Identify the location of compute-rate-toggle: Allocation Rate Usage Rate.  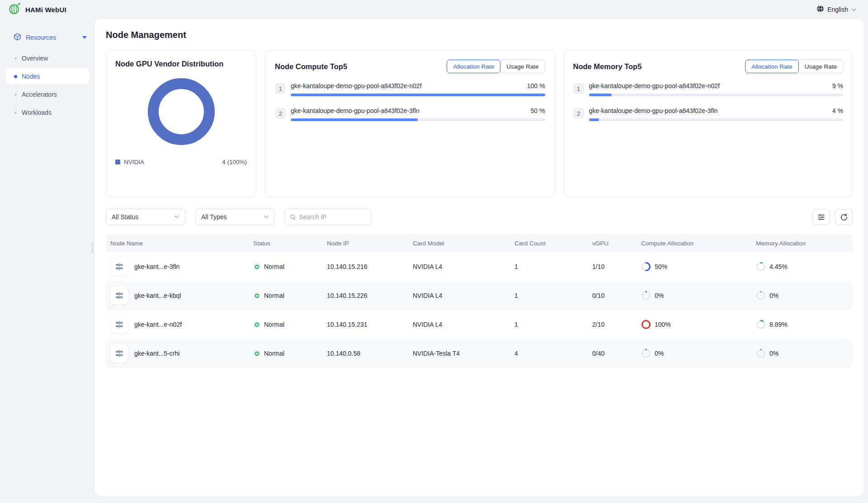
(495, 66).